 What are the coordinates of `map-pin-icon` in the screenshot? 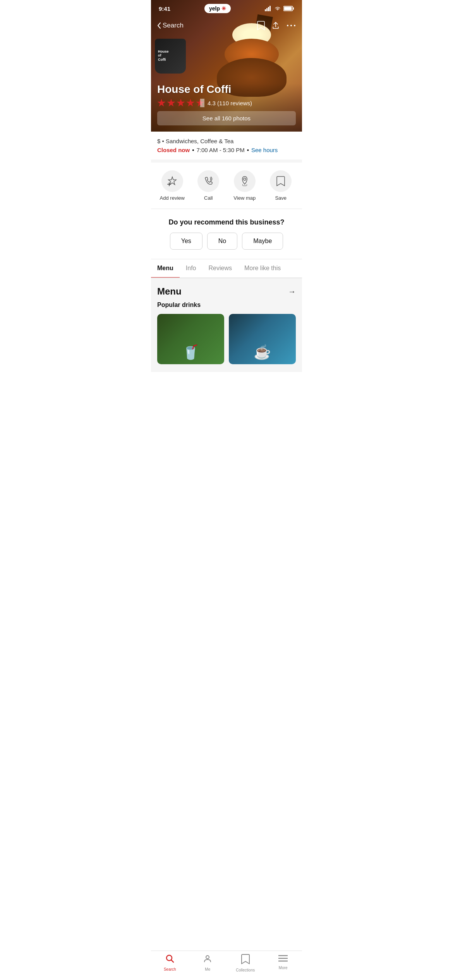 It's located at (245, 181).